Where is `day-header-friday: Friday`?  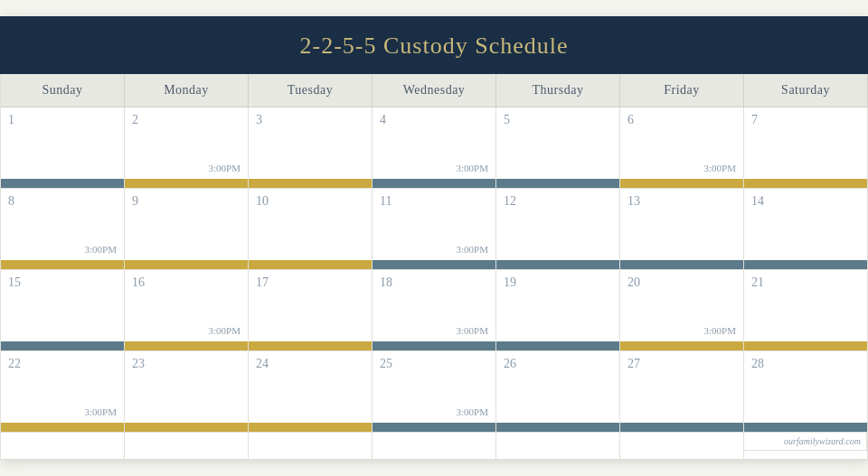
day-header-friday: Friday is located at coordinates (682, 90).